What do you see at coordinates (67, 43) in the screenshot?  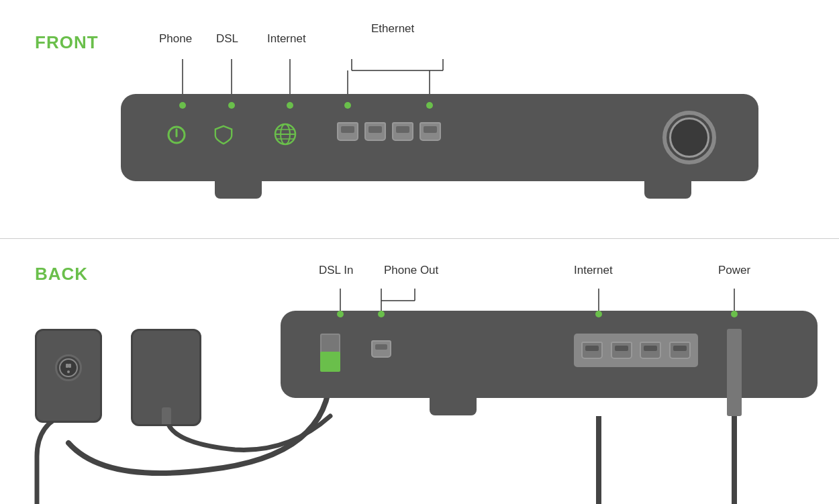 I see `front-section-label: FRONT` at bounding box center [67, 43].